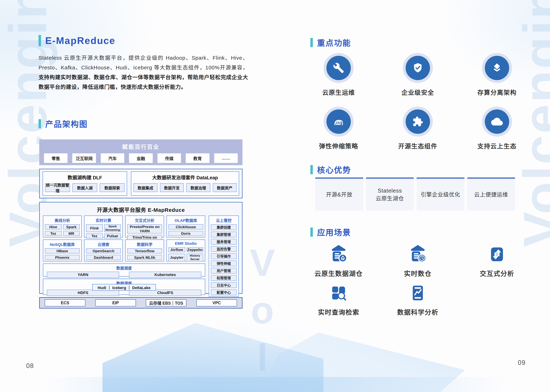  Describe the element at coordinates (141, 183) in the screenshot. I see `data-tools-row: 数据湖构建 DLF 统一元数据管理 数据入湖 数据探索 大数据研发治理套件 Da…` at that location.